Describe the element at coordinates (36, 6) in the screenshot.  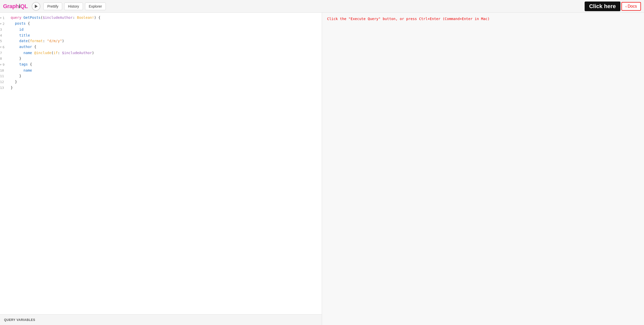
I see `execute-query-button` at that location.